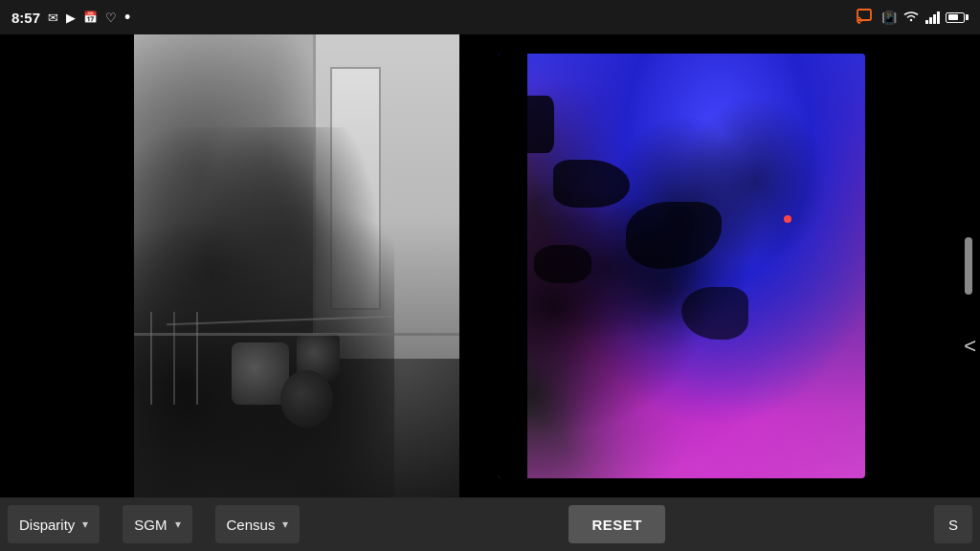  I want to click on disparity-label: Disparity, so click(47, 524).